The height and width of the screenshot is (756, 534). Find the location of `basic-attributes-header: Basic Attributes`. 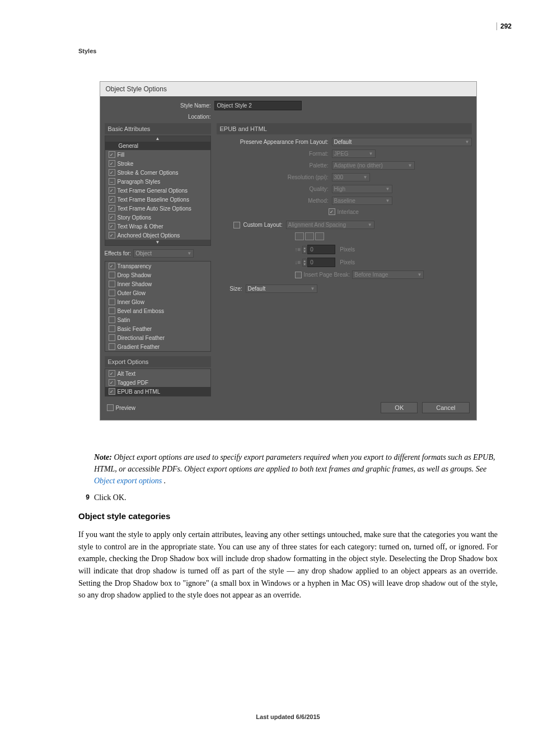

basic-attributes-header: Basic Attributes is located at coordinates (158, 129).